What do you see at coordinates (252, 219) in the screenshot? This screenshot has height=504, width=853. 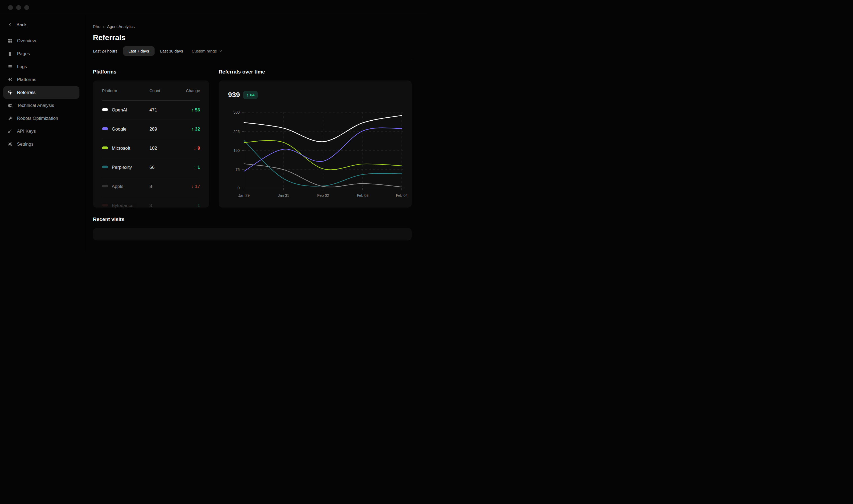 I see `recent-visits-heading: Recent visits` at bounding box center [252, 219].